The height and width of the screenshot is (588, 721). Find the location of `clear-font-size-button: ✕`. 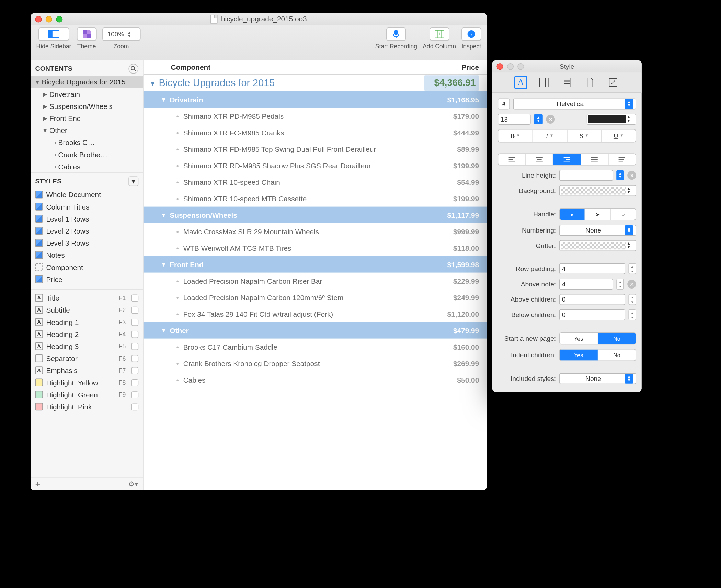

clear-font-size-button: ✕ is located at coordinates (550, 119).